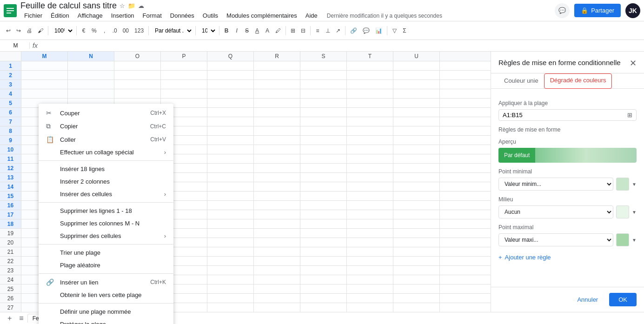 The height and width of the screenshot is (324, 644). I want to click on row-number: 11, so click(11, 159).